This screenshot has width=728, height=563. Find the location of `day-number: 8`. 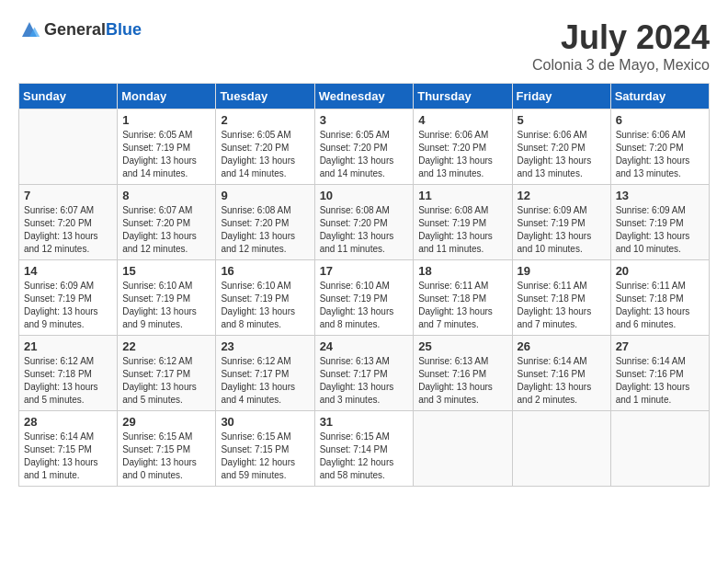

day-number: 8 is located at coordinates (166, 195).